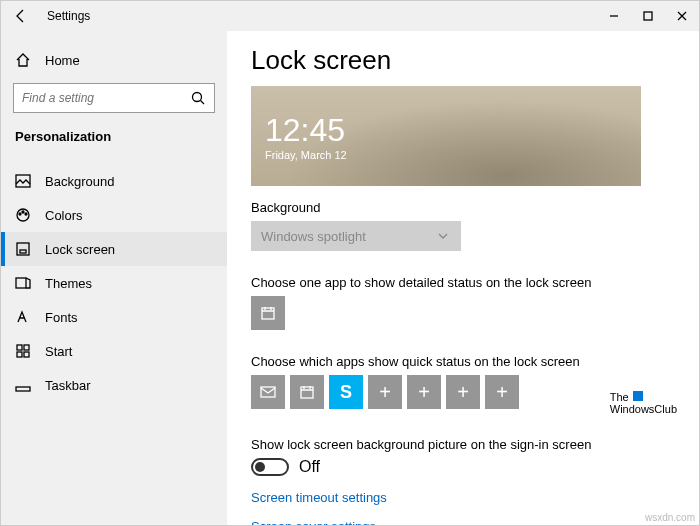  I want to click on quick-app-slot-3: S, so click(346, 392).